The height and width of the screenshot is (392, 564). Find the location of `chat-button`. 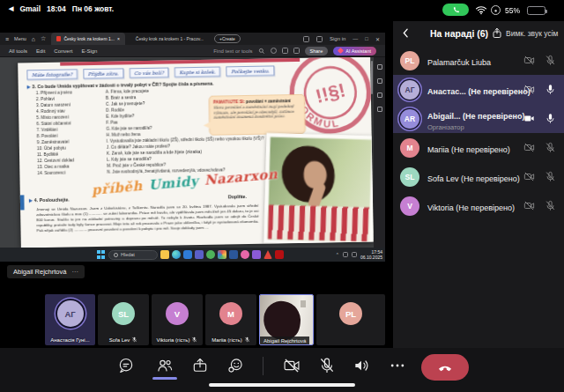

chat-button is located at coordinates (126, 366).